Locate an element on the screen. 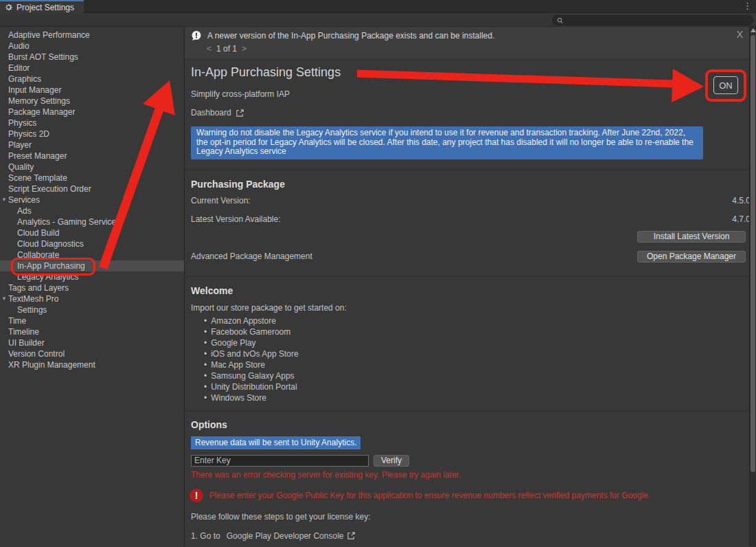  search-input is located at coordinates (658, 21).